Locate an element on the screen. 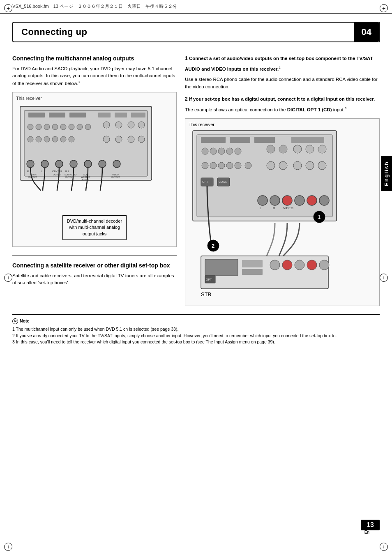 The image size is (392, 555). note3: 3 In this case, you'll need to tell the … is located at coordinates (196, 342).